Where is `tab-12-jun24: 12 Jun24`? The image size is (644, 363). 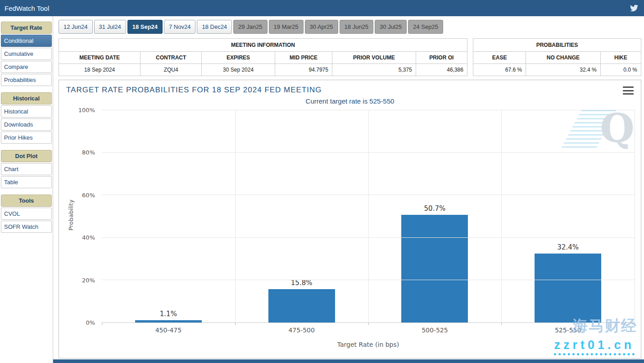 tab-12-jun24: 12 Jun24 is located at coordinates (76, 27).